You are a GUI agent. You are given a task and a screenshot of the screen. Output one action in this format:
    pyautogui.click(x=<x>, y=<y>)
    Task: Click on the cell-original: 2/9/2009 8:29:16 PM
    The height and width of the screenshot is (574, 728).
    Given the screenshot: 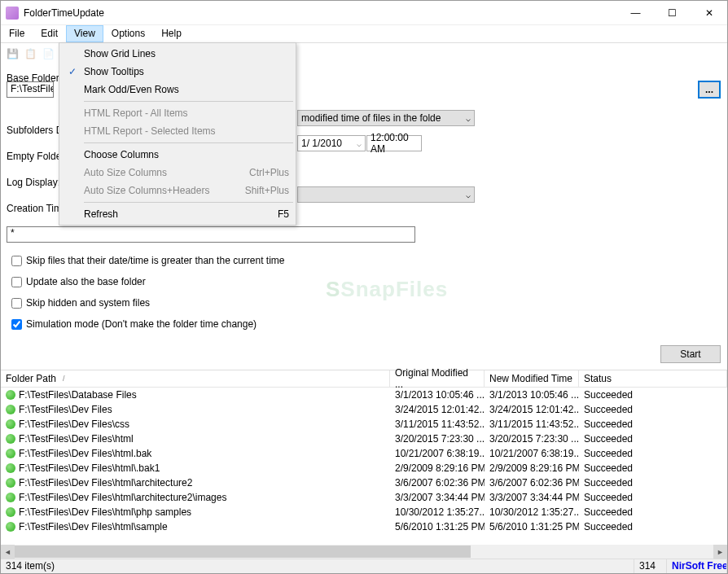 What is the action you would take?
    pyautogui.click(x=437, y=468)
    